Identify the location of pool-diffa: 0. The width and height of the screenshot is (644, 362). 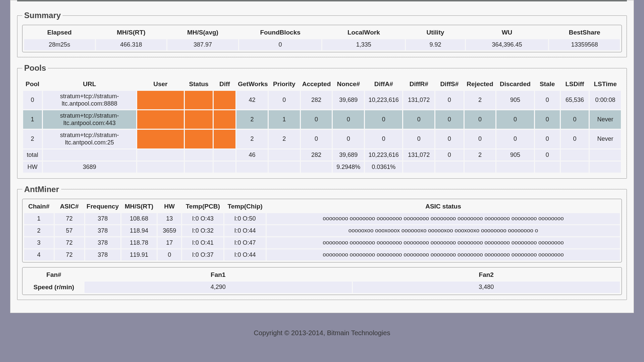
(384, 139).